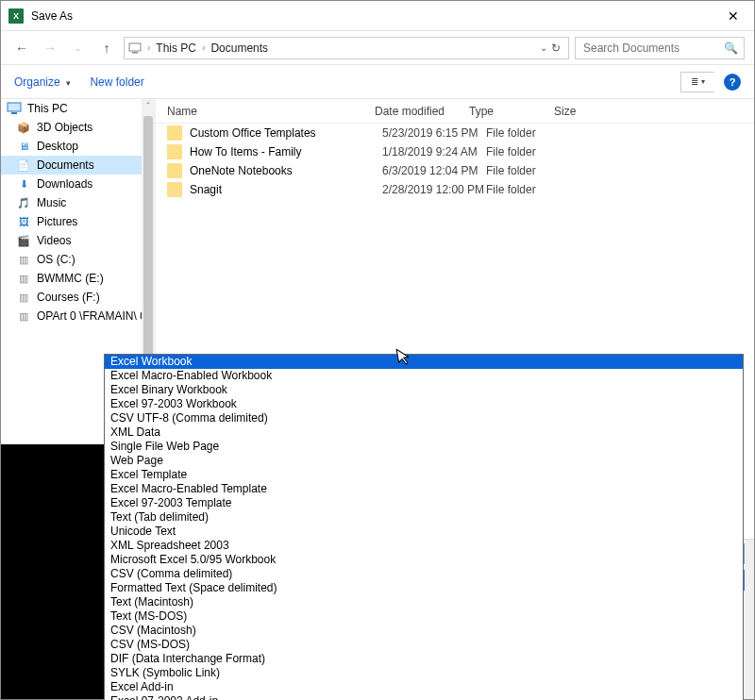 The image size is (755, 700). What do you see at coordinates (77, 241) in the screenshot?
I see `tree-item-videos: 🎬Videos` at bounding box center [77, 241].